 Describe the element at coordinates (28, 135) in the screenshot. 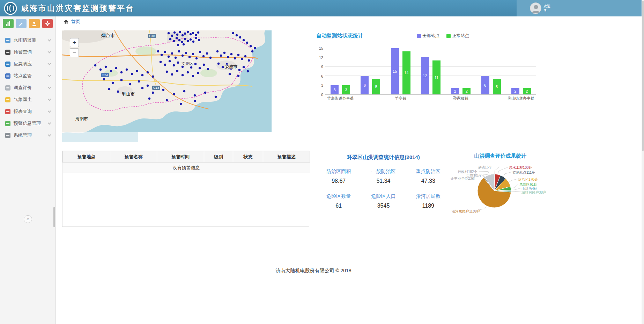

I see `sidebar-item-9: 系统管理` at that location.